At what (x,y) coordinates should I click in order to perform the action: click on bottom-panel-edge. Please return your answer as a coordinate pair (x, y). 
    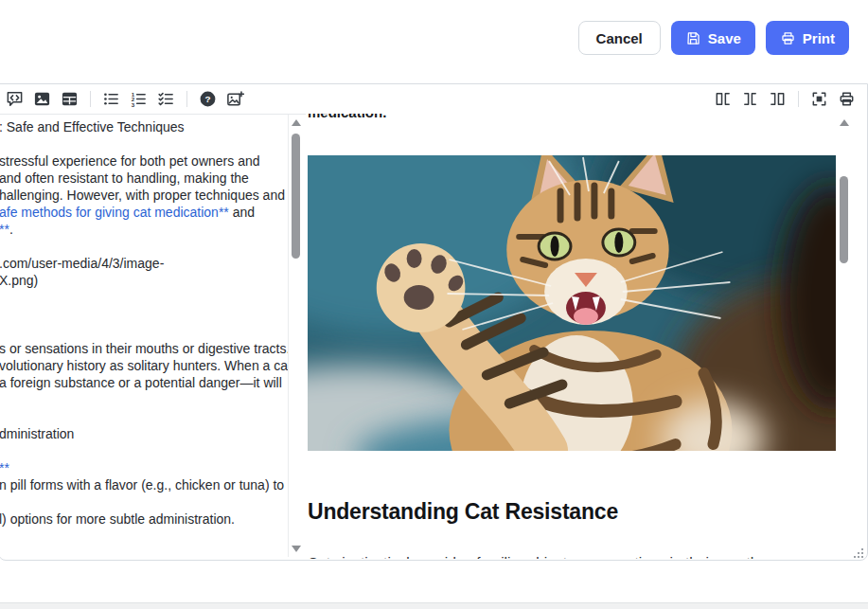
    Looking at the image, I should click on (434, 606).